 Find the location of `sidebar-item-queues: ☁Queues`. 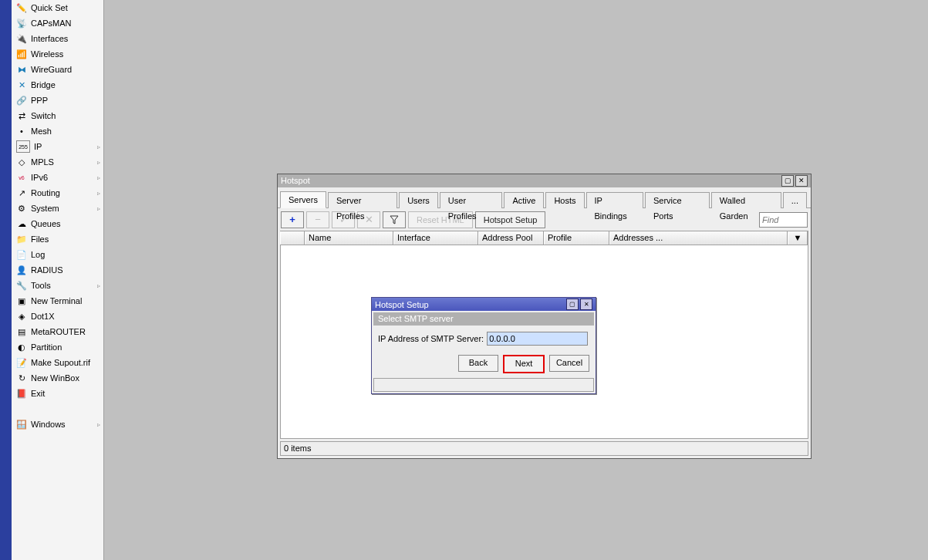

sidebar-item-queues: ☁Queues is located at coordinates (57, 224).